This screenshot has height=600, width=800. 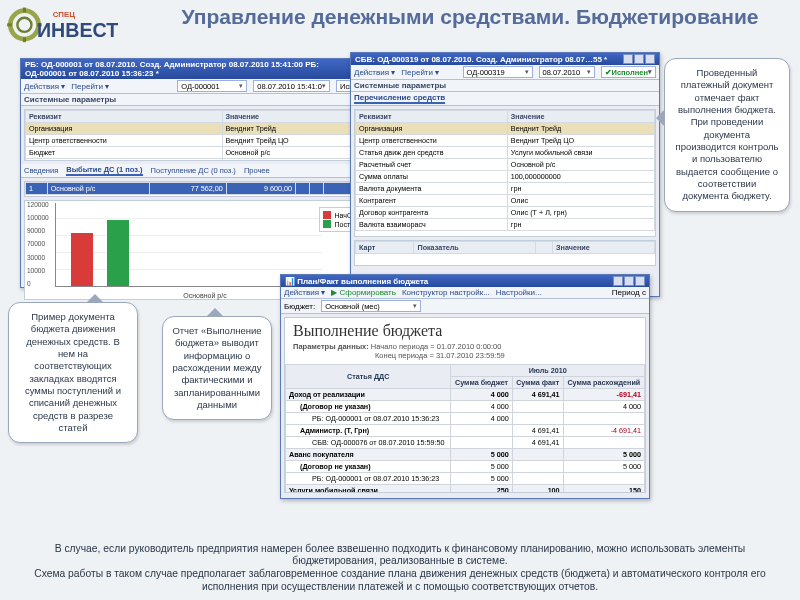 What do you see at coordinates (628, 72) in the screenshot?
I see `status: ✔ Исполнен` at bounding box center [628, 72].